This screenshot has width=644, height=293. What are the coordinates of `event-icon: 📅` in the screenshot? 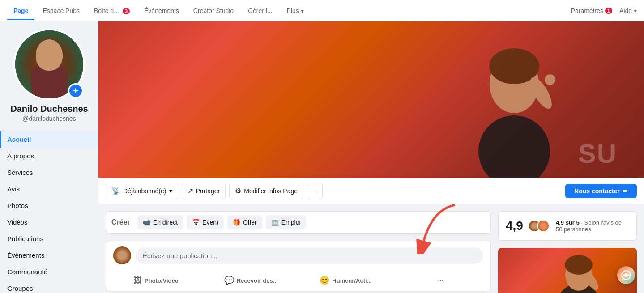 It's located at (196, 222).